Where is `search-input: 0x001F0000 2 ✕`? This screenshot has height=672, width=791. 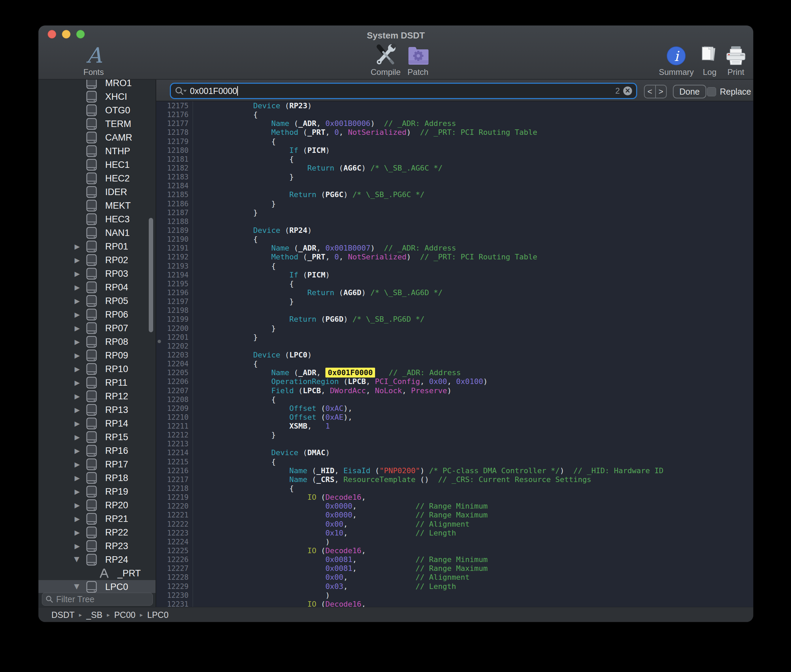
search-input: 0x001F0000 2 ✕ is located at coordinates (404, 91).